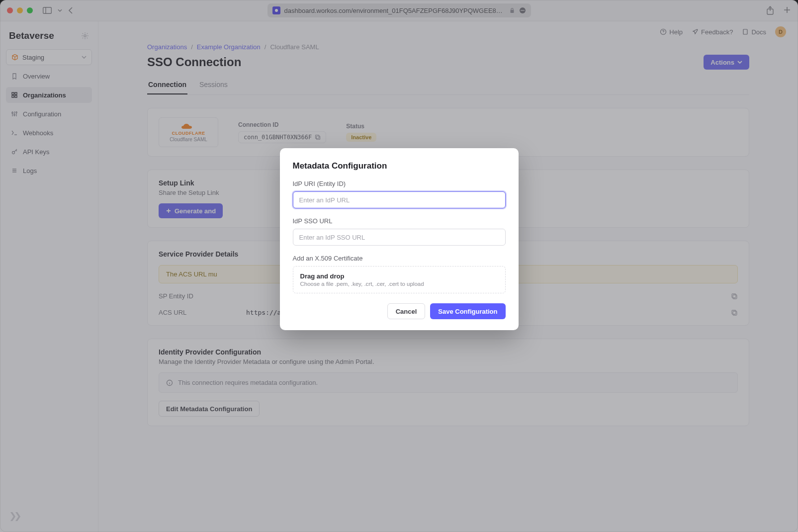 The width and height of the screenshot is (798, 532). What do you see at coordinates (399, 259) in the screenshot?
I see `cert-label: Add an X.509 Certificate` at bounding box center [399, 259].